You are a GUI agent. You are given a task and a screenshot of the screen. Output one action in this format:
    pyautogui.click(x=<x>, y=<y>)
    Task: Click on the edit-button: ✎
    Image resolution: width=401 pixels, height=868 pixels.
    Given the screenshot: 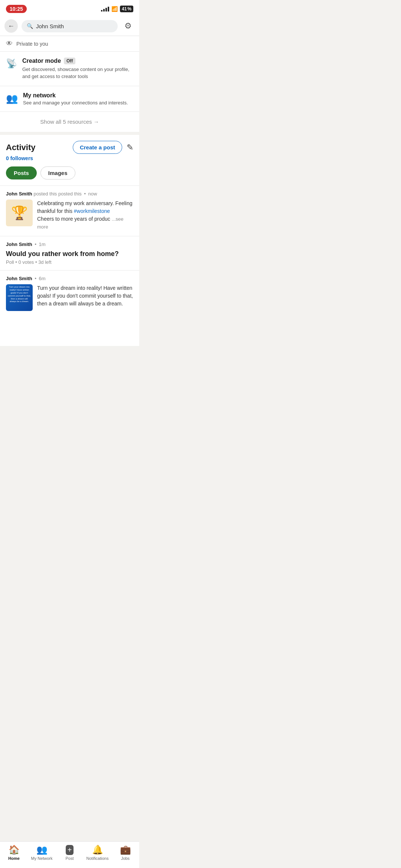 What is the action you would take?
    pyautogui.click(x=130, y=148)
    